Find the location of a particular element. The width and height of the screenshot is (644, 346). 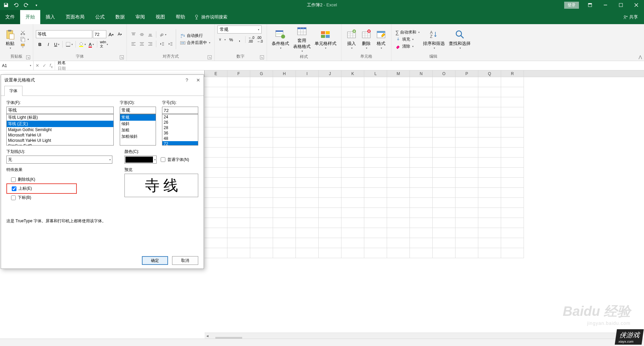

decrease-indent-button is located at coordinates (162, 44).